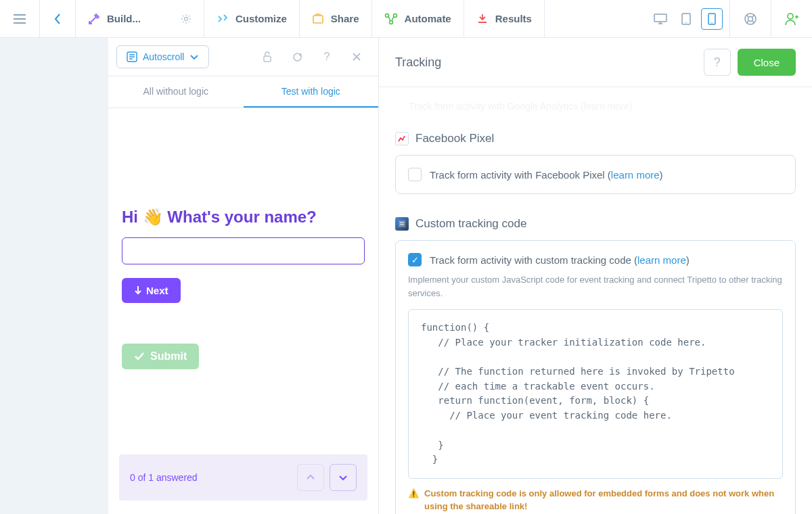 This screenshot has height=514, width=812. What do you see at coordinates (162, 57) in the screenshot?
I see `autoscroll-dropdown: Autoscroll` at bounding box center [162, 57].